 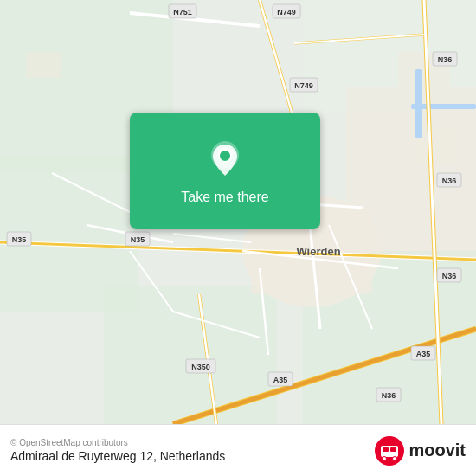 I want to click on moovit-brand-text: moovit, so click(x=437, y=450).